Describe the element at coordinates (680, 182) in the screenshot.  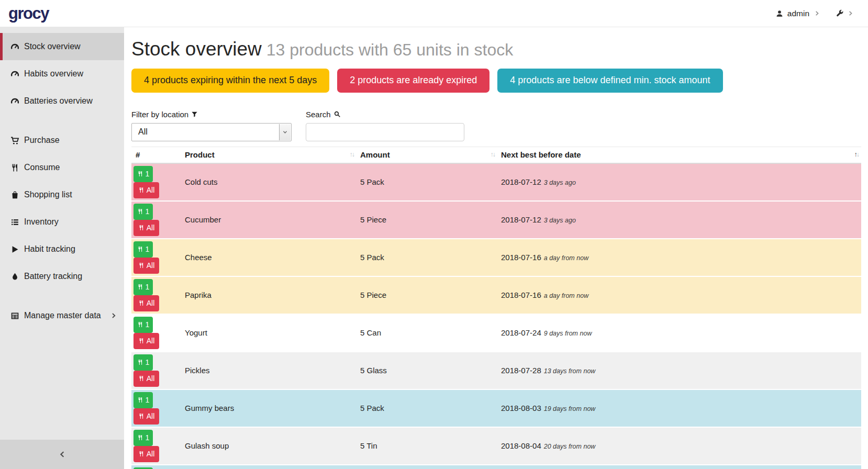
I see `best-before-date-cell: 2018-07-123 days ago` at that location.